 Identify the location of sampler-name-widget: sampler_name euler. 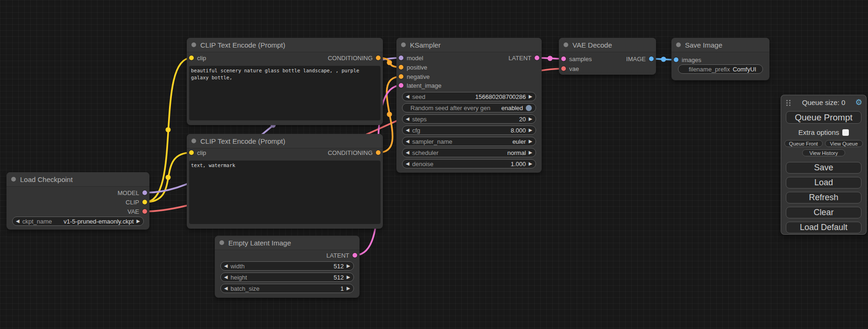
(469, 141).